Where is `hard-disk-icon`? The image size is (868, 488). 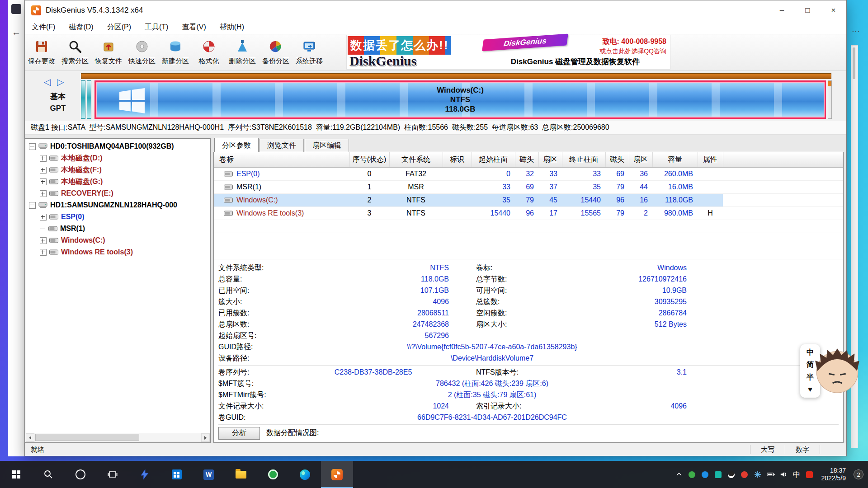
hard-disk-icon is located at coordinates (43, 205).